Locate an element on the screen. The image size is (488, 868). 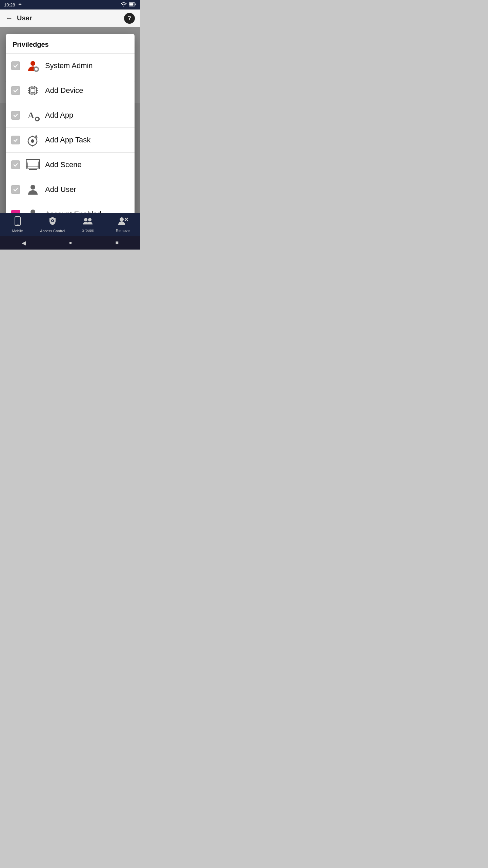
status-bar: 10:28 is located at coordinates (70, 5).